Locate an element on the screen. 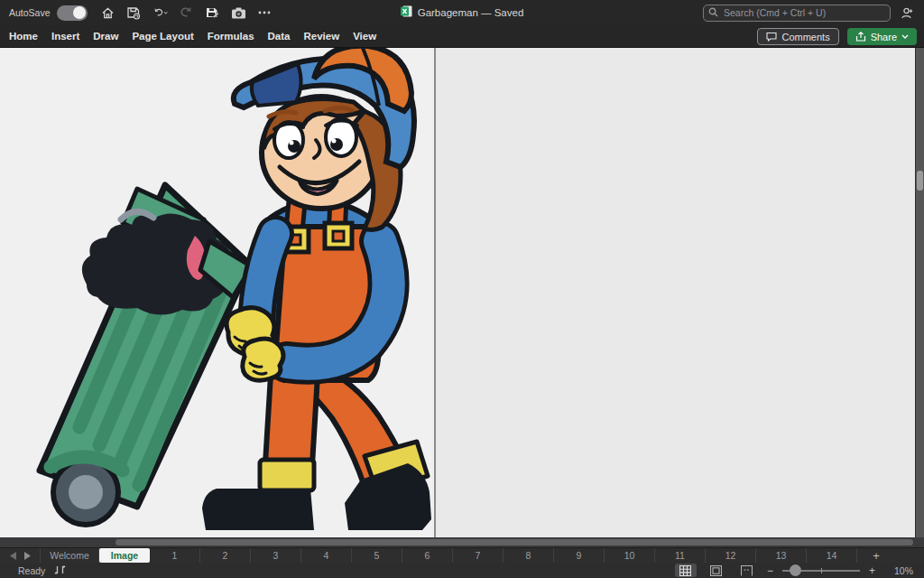 The height and width of the screenshot is (578, 924). garbageman-head is located at coordinates (324, 139).